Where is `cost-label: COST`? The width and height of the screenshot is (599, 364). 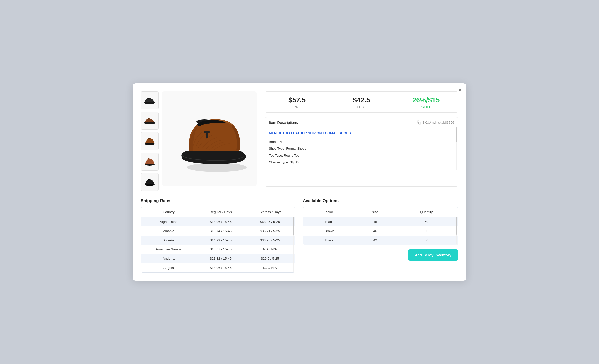
cost-label: COST is located at coordinates (361, 107).